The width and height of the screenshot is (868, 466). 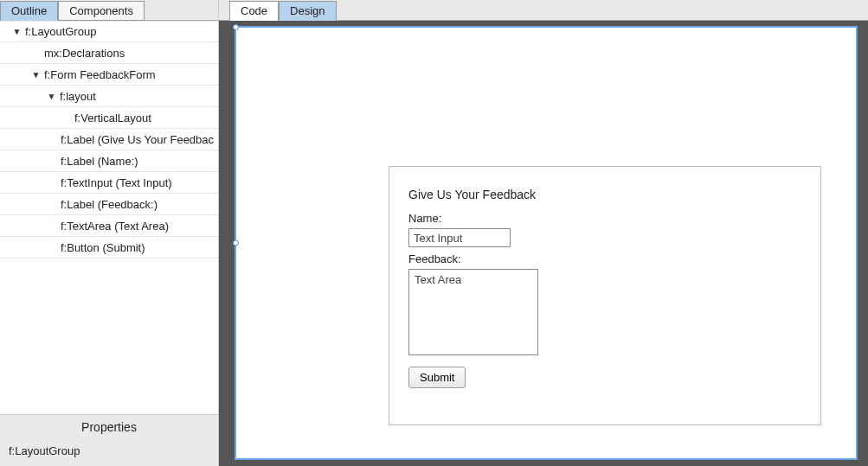 I want to click on right-tabbar: Code Design, so click(x=543, y=10).